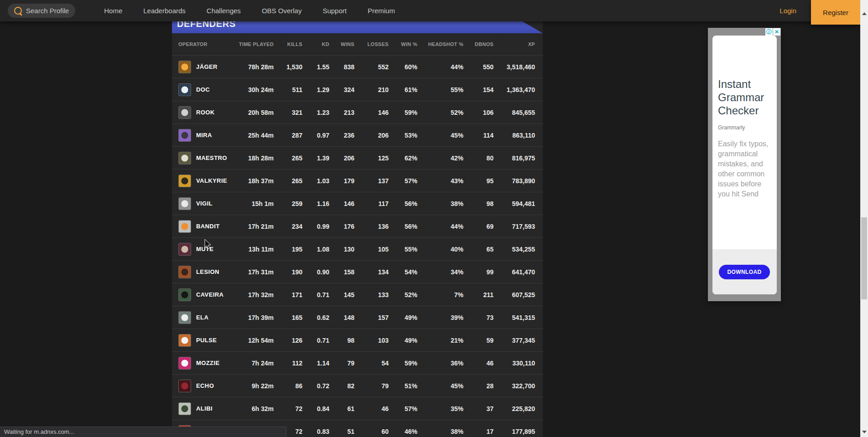 The width and height of the screenshot is (868, 437). What do you see at coordinates (358, 340) in the screenshot?
I see `operator-row: PULSE12h 54m1260.719810349%21%59377,345` at bounding box center [358, 340].